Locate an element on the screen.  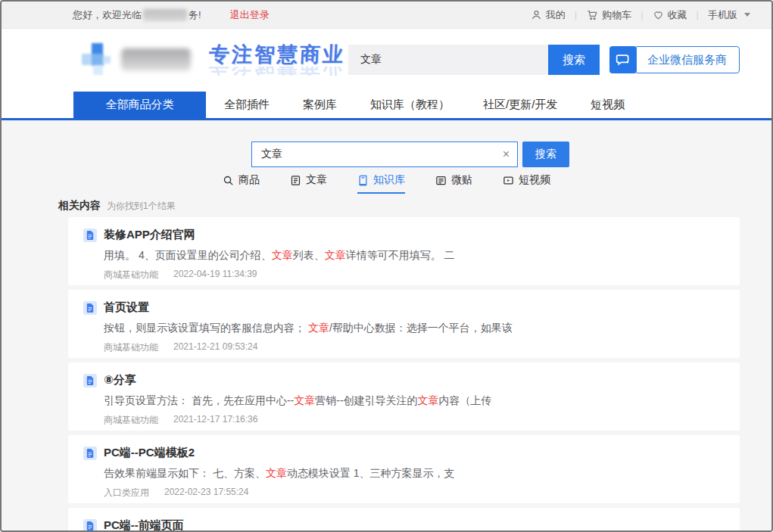
post-icon is located at coordinates (441, 180).